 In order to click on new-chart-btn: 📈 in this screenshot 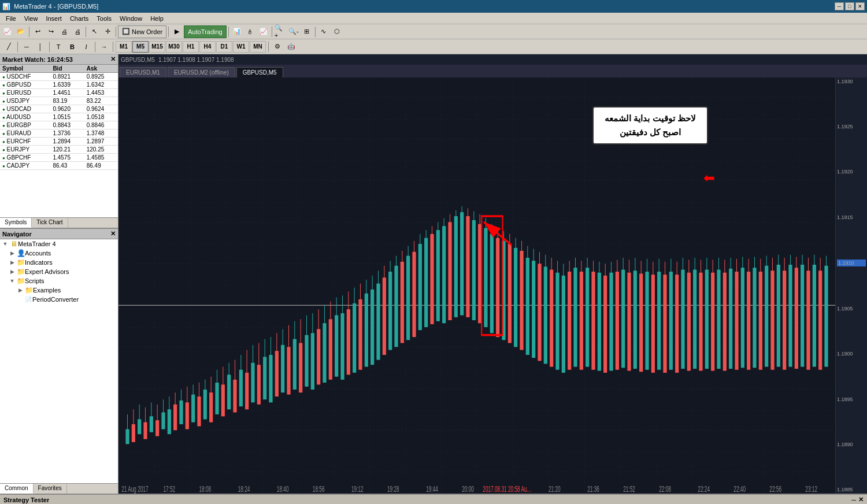, I will do `click(8, 32)`.